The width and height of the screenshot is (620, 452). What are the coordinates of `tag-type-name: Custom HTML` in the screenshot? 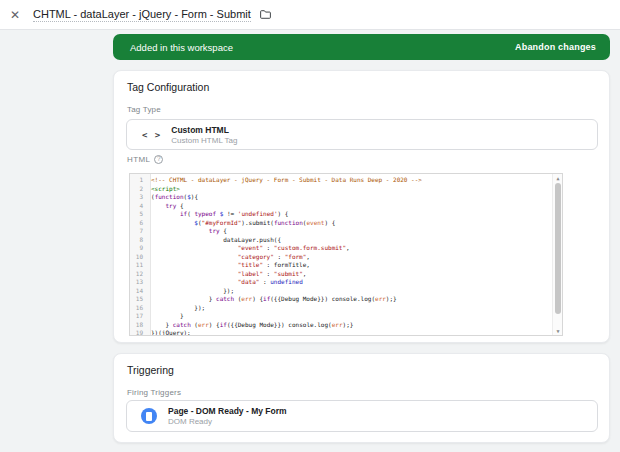 It's located at (204, 130).